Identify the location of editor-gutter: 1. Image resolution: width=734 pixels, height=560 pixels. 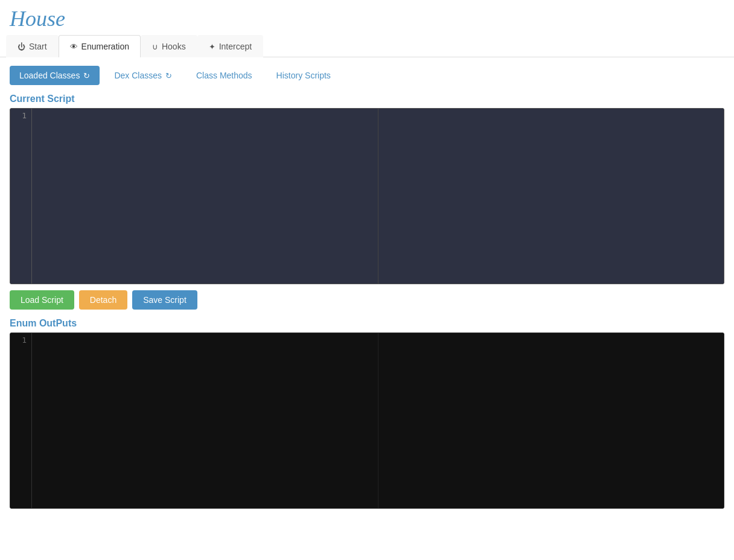
(21, 196).